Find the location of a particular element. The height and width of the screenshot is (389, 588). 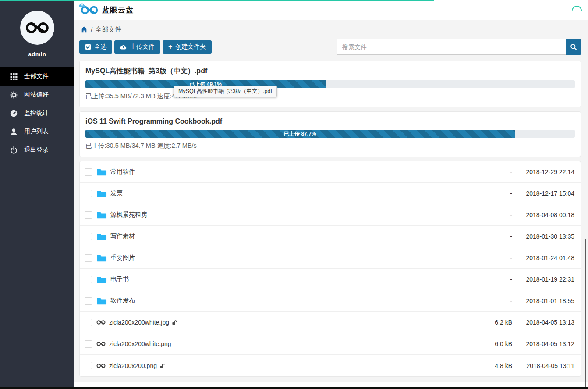

table-row: 电子书 - 2018-01-19 22:31 is located at coordinates (330, 280).